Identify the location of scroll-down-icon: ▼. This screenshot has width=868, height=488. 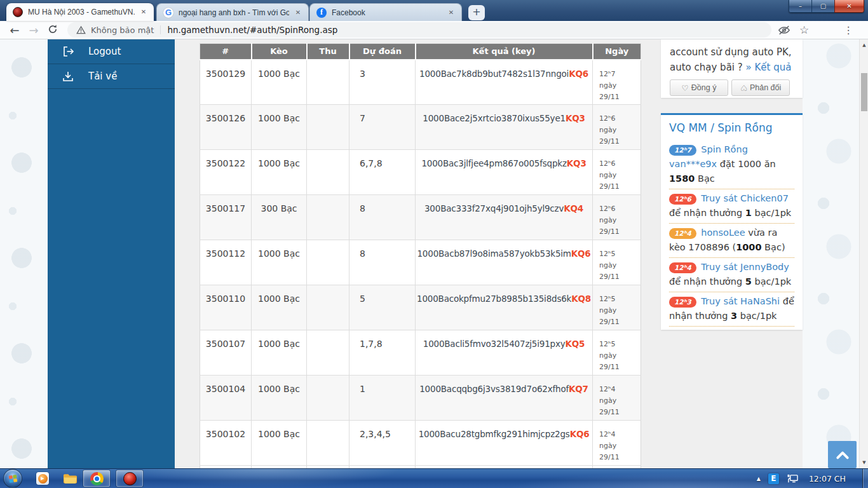
(864, 463).